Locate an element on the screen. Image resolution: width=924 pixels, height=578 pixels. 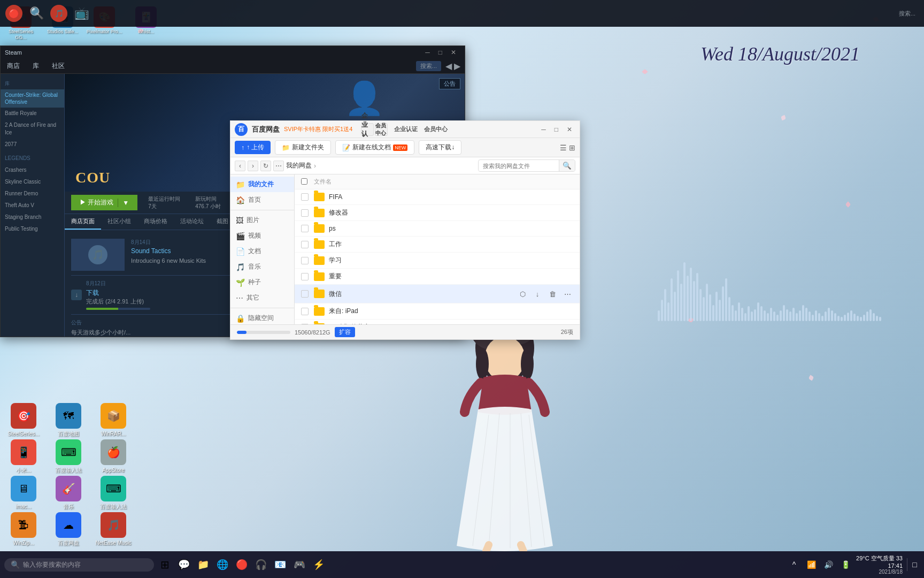
desktop-icon-winrar: 📦 WinRAR... is located at coordinates (113, 420).